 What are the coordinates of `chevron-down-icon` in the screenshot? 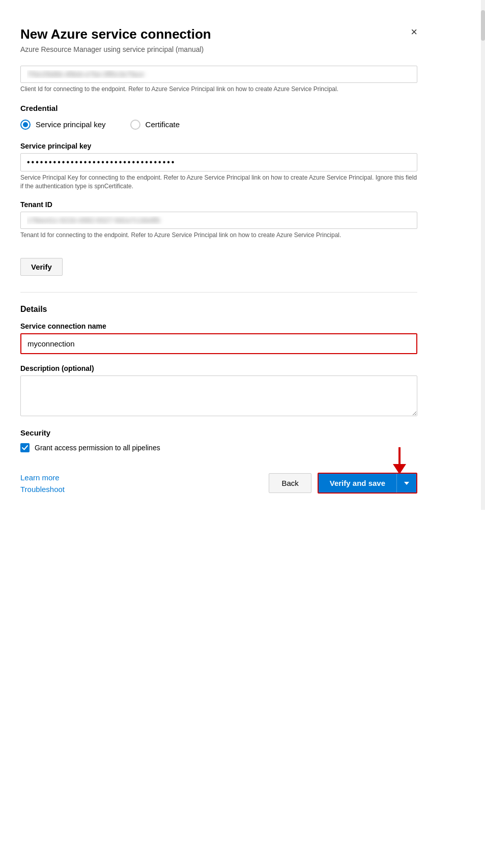 It's located at (407, 483).